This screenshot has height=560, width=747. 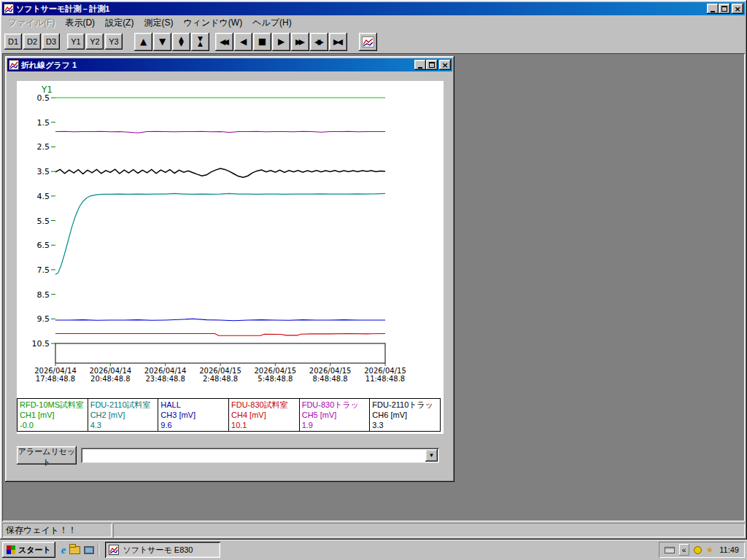 I want to click on y-tick-label: 9.5, so click(x=44, y=319).